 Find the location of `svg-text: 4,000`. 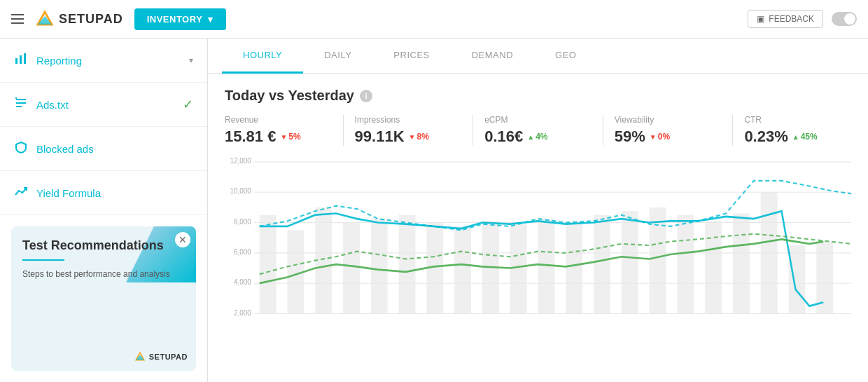

svg-text: 4,000 is located at coordinates (242, 282).